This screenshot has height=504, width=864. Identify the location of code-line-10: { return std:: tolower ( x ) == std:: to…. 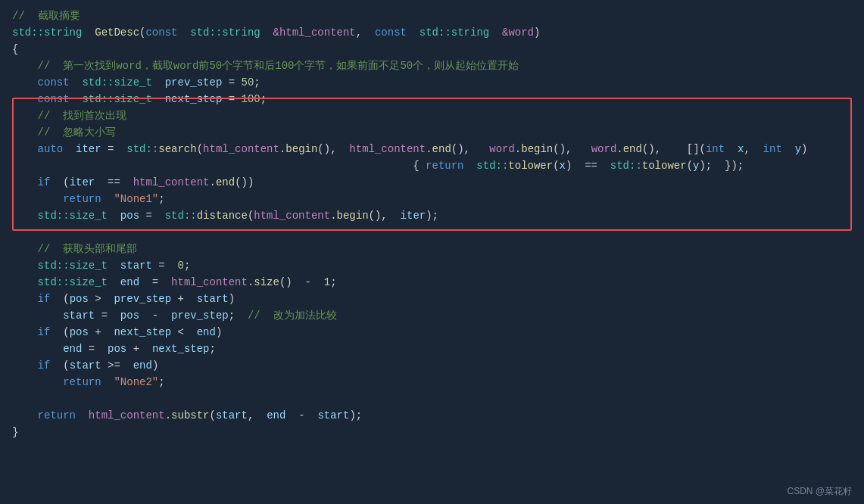
(432, 166).